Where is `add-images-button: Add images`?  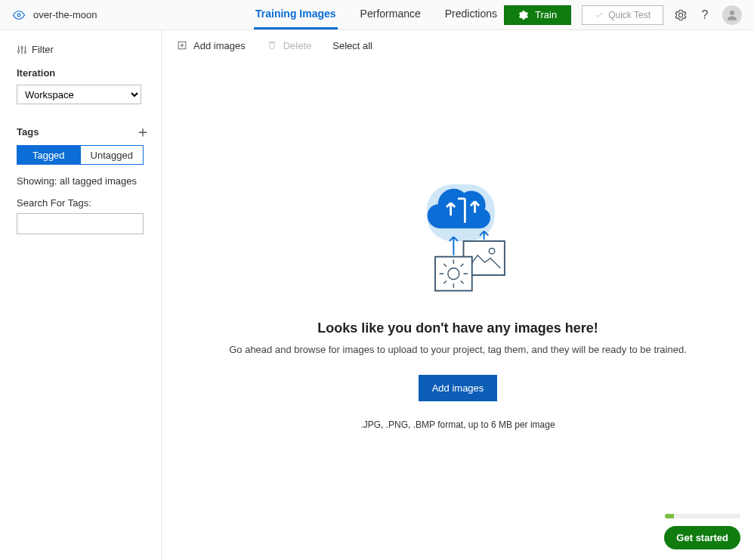 add-images-button: Add images is located at coordinates (458, 388).